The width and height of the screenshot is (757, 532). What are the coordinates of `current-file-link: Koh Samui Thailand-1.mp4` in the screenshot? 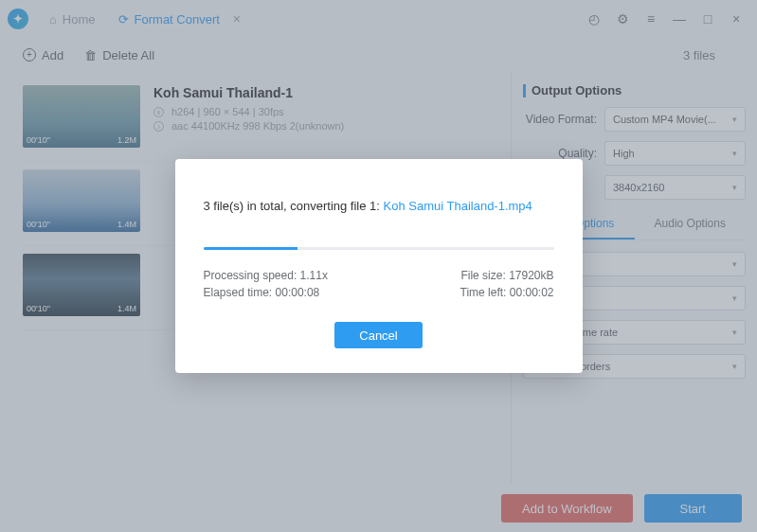 It's located at (459, 206).